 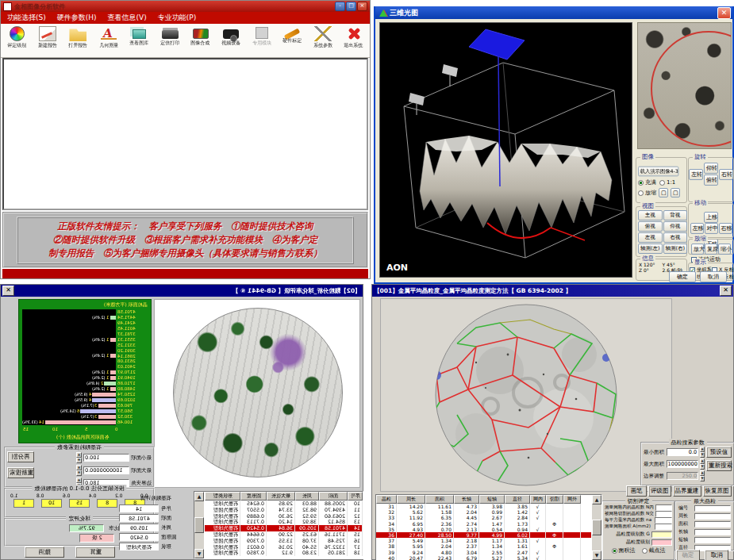 What do you see at coordinates (127, 17) in the screenshot?
I see `menu-item-2: 查看信息(V)` at bounding box center [127, 17].